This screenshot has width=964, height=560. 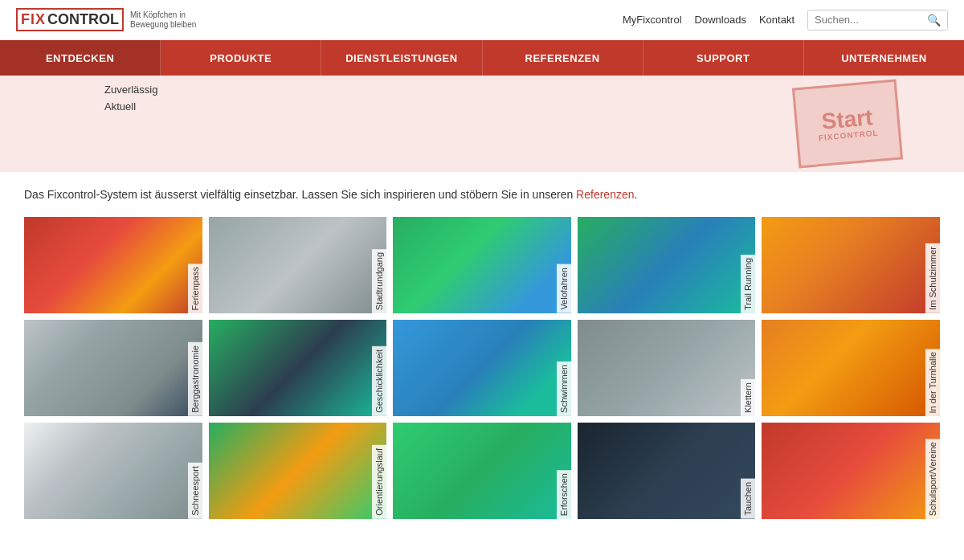 What do you see at coordinates (170, 20) in the screenshot?
I see `logo-tagline: Mit Köpfchen in Bewegung bleiben` at bounding box center [170, 20].